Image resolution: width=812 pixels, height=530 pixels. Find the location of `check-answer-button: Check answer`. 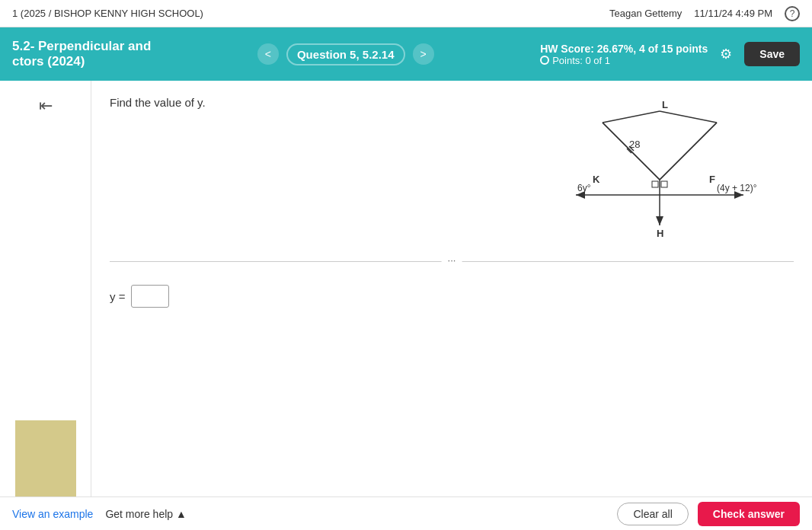

check-answer-button: Check answer is located at coordinates (749, 514).